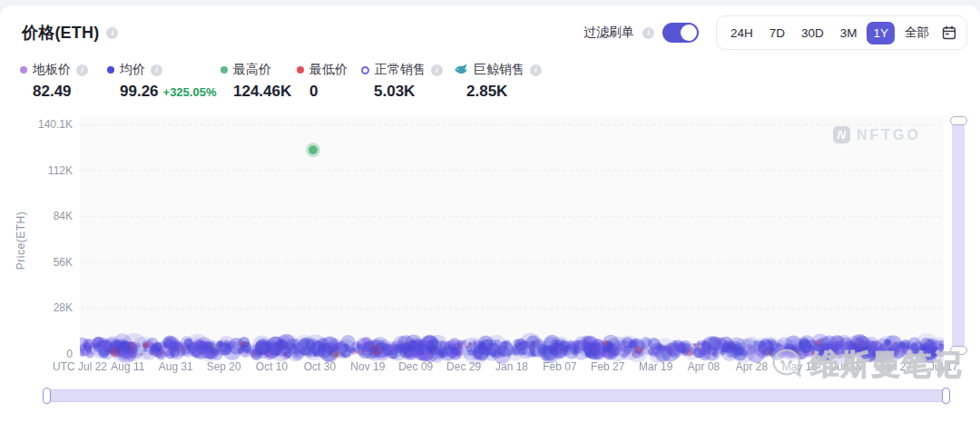  What do you see at coordinates (252, 70) in the screenshot?
I see `stat-label: 最高价` at bounding box center [252, 70].